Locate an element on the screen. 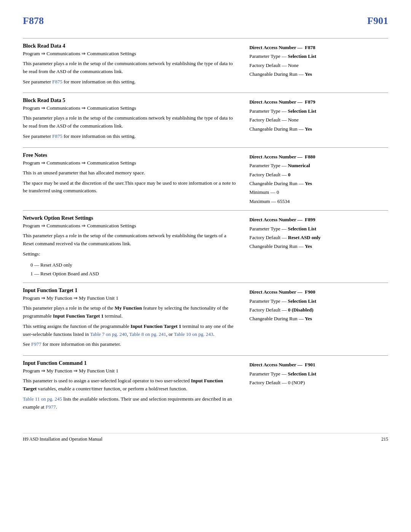  page-footer: H9 ASD Installation and Operation Manual… is located at coordinates (206, 438).